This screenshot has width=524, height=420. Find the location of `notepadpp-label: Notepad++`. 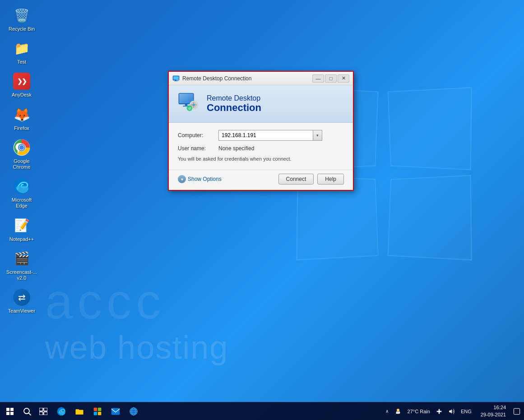

notepadpp-label: Notepad++ is located at coordinates (22, 239).